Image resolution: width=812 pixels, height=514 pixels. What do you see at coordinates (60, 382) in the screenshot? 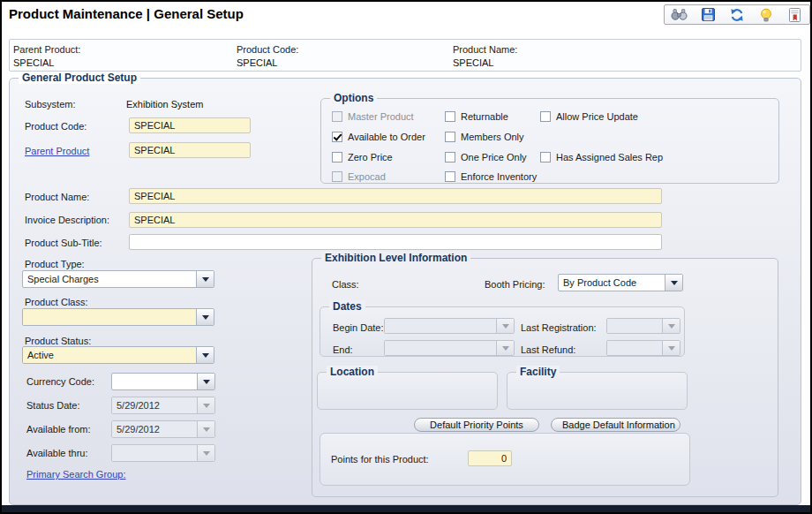
I see `currency-code-label: Currency Code:` at bounding box center [60, 382].